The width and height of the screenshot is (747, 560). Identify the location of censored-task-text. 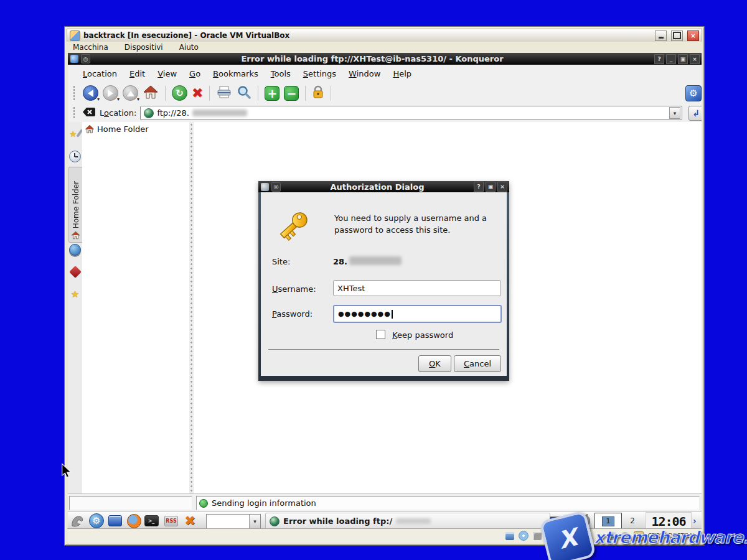
(413, 521).